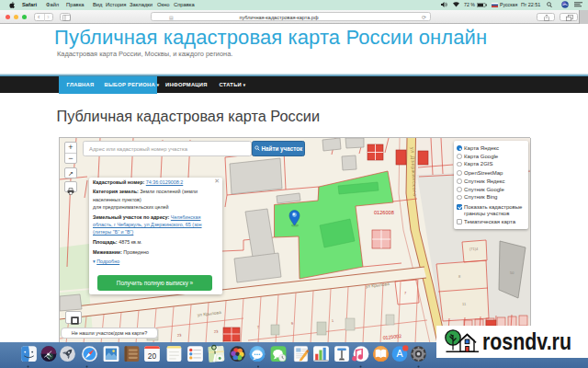  I want to click on svg-text: rosndv.ru, so click(527, 341).